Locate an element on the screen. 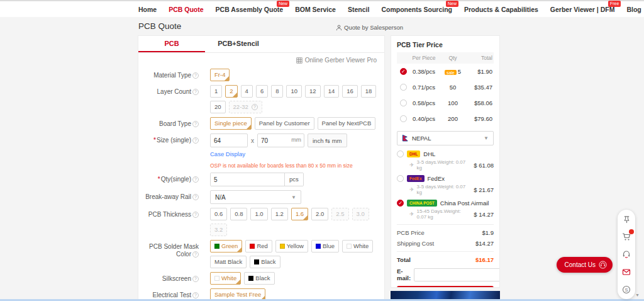  layer-option: 14 is located at coordinates (332, 91).